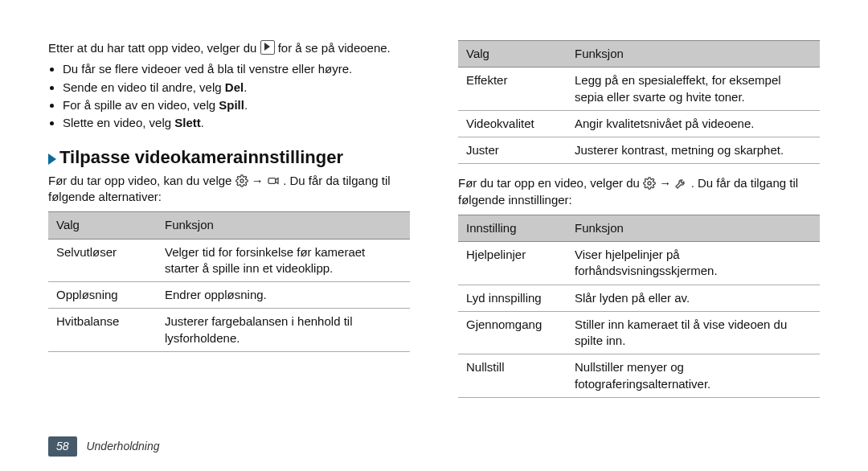 This screenshot has height=471, width=868. What do you see at coordinates (229, 260) in the screenshot?
I see `table-row: SelvutløserVelger tid for forsinkelse fø…` at bounding box center [229, 260].